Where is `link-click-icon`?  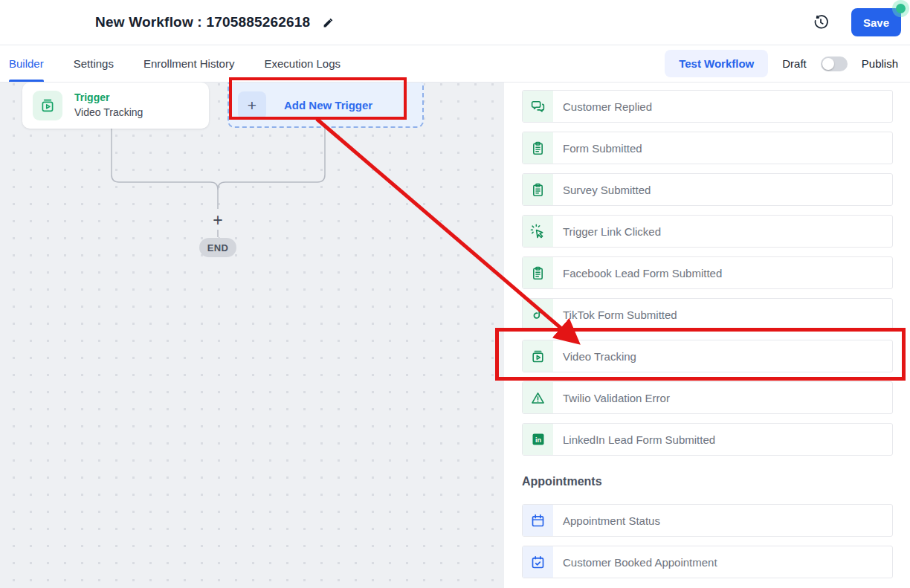 link-click-icon is located at coordinates (538, 231).